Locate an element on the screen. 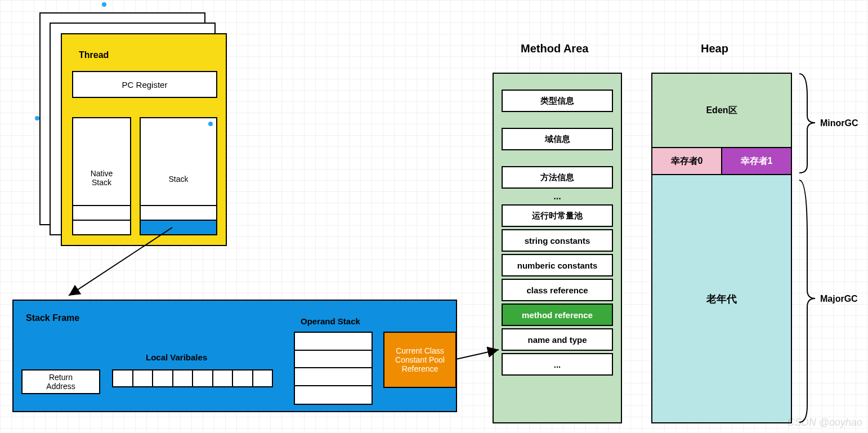 This screenshot has height=433, width=868. method-area-item: 域信息 is located at coordinates (557, 139).